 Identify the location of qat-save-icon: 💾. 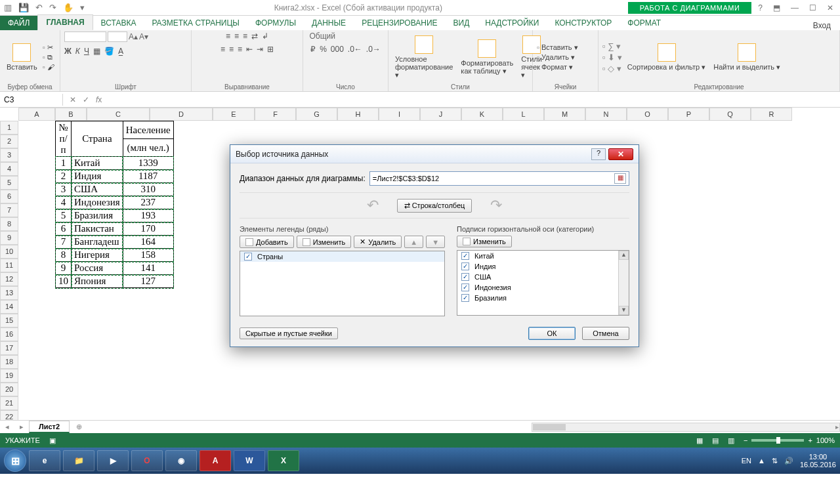
(24, 8).